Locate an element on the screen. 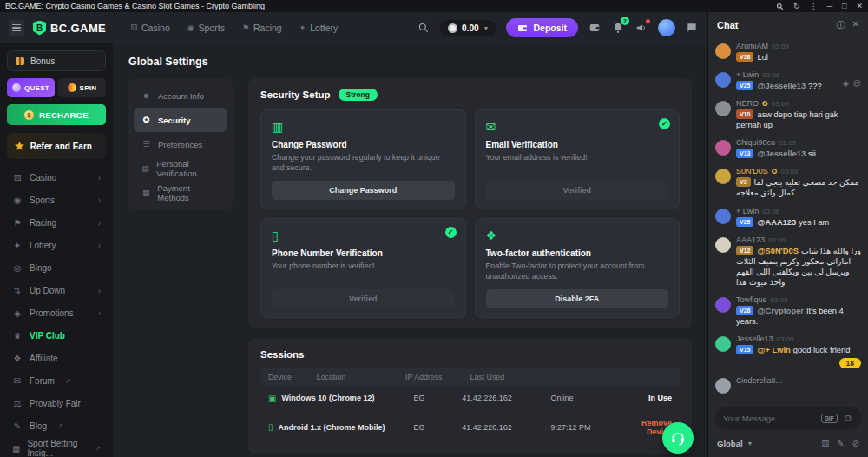 The width and height of the screenshot is (868, 457). sidebar-item: ⚖ Provably Fair is located at coordinates (56, 403).